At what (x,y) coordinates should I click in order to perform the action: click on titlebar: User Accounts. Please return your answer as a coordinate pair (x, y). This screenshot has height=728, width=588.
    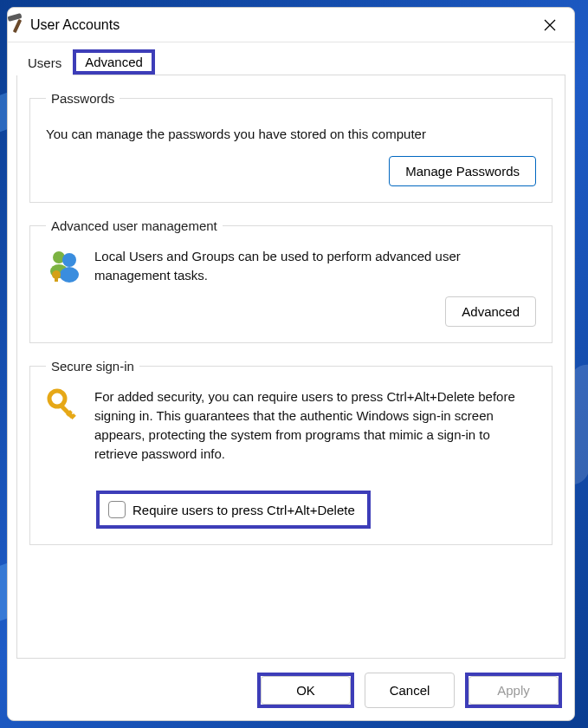
    Looking at the image, I should click on (291, 25).